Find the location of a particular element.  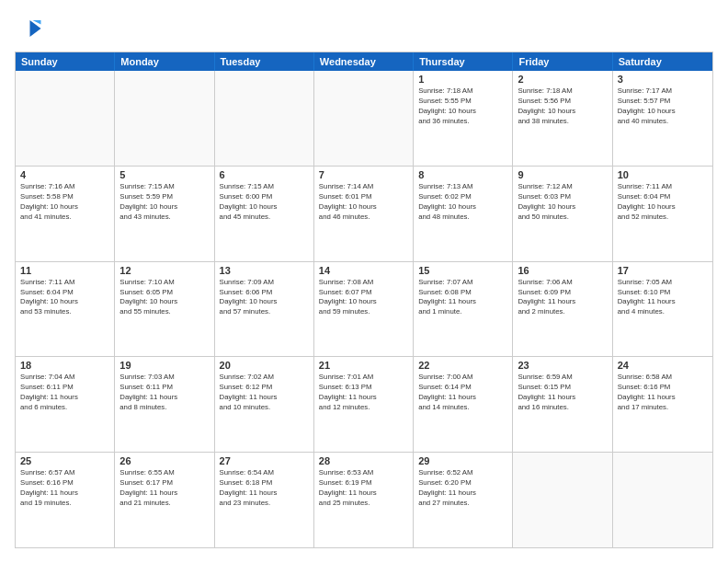

day-info: Sunrise: 7:16 AM Sunset: 5:58 PM Dayligh… is located at coordinates (64, 202).